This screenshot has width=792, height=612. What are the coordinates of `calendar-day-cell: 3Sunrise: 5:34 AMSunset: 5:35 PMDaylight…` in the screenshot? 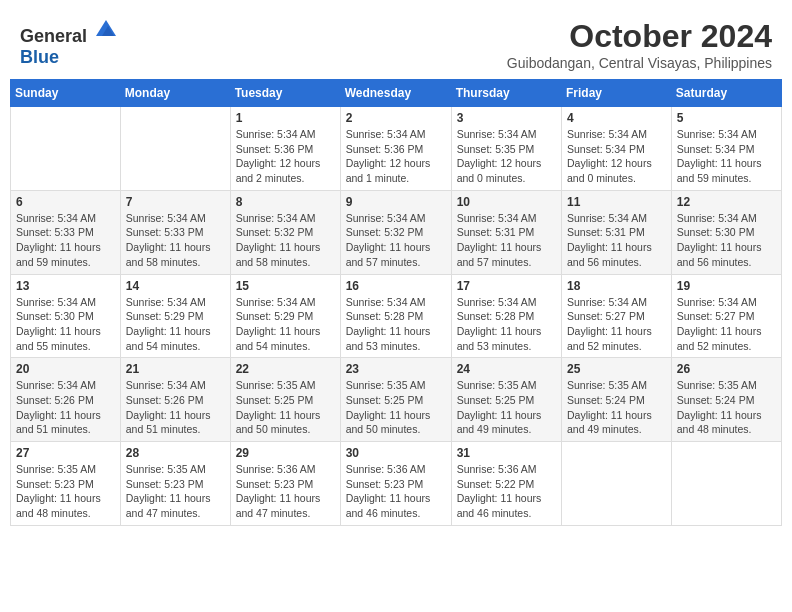 It's located at (506, 149).